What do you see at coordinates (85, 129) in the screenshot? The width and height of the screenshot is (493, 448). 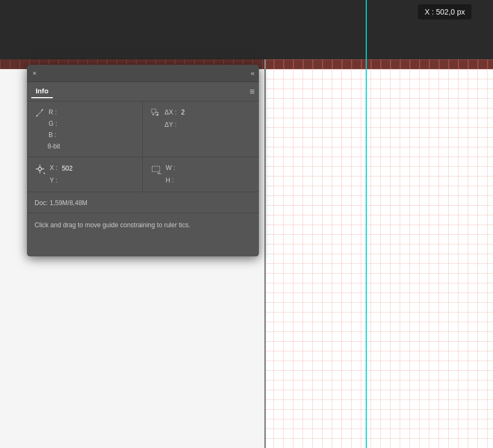 I see `color-cell: R : G : B : 8-bit` at bounding box center [85, 129].